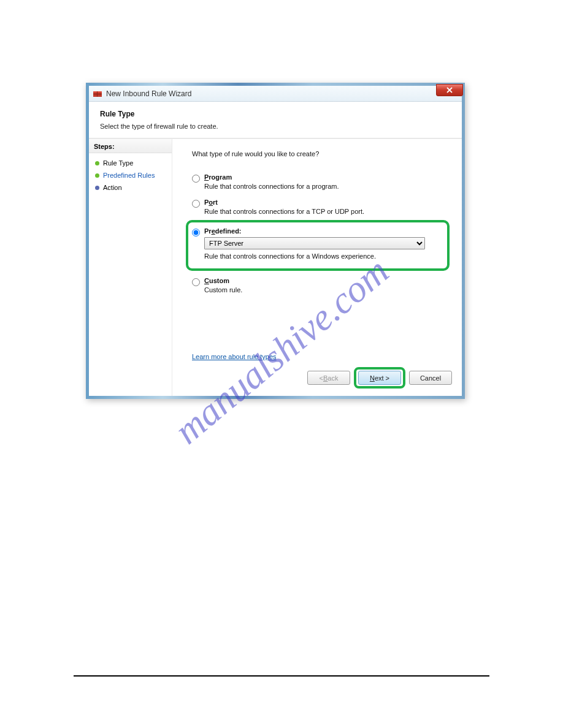 Image resolution: width=563 pixels, height=728 pixels. What do you see at coordinates (450, 90) in the screenshot?
I see `close-button` at bounding box center [450, 90].